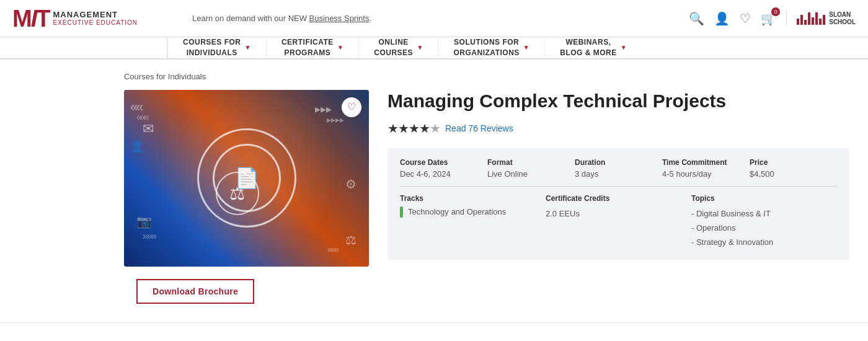 The height and width of the screenshot is (341, 868). Describe the element at coordinates (759, 198) in the screenshot. I see `topics-label: Topics` at that location.